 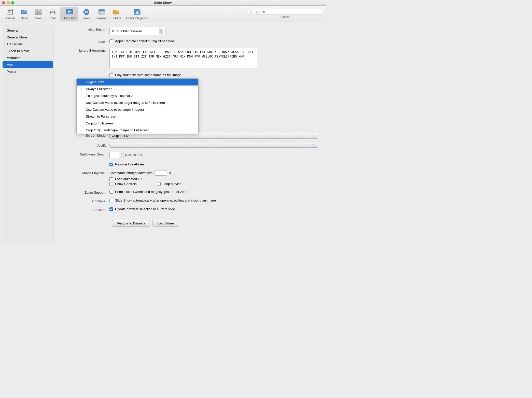 I want to click on zoom-support-checkbox, so click(x=111, y=192).